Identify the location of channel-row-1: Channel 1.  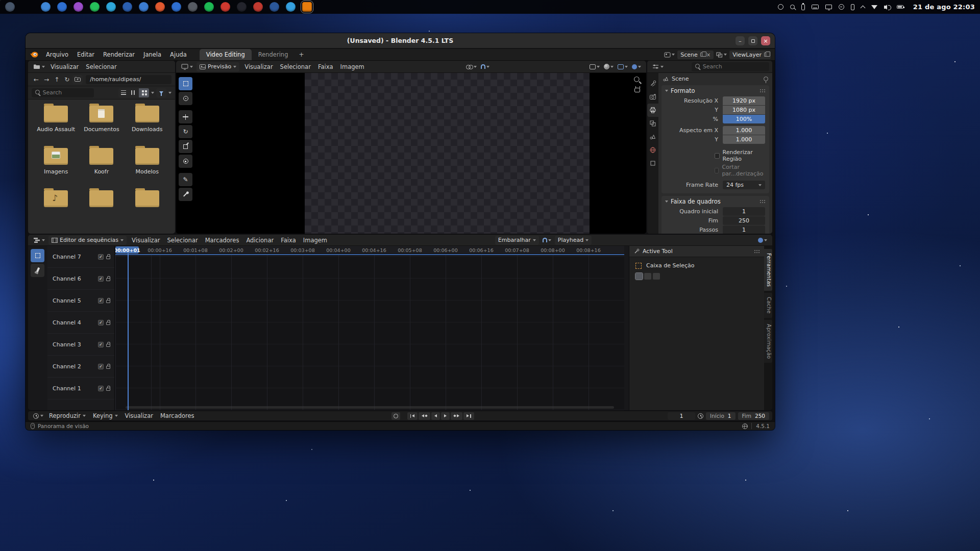
(81, 389).